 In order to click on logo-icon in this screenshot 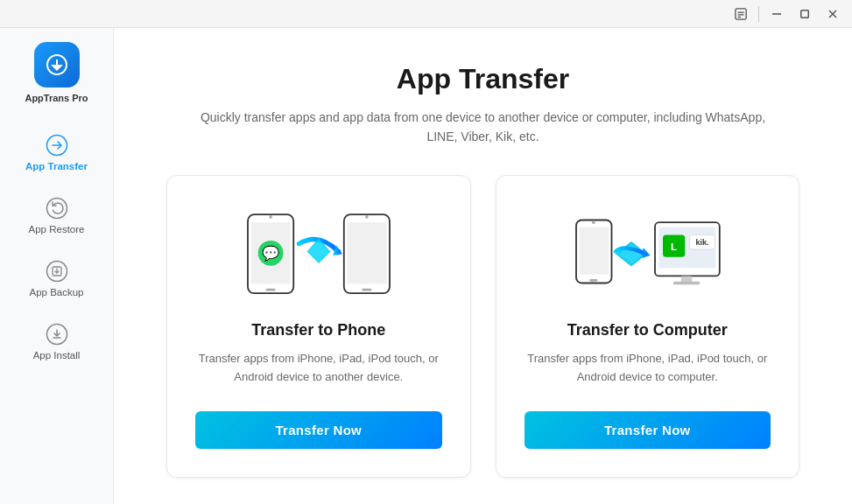, I will do `click(57, 65)`.